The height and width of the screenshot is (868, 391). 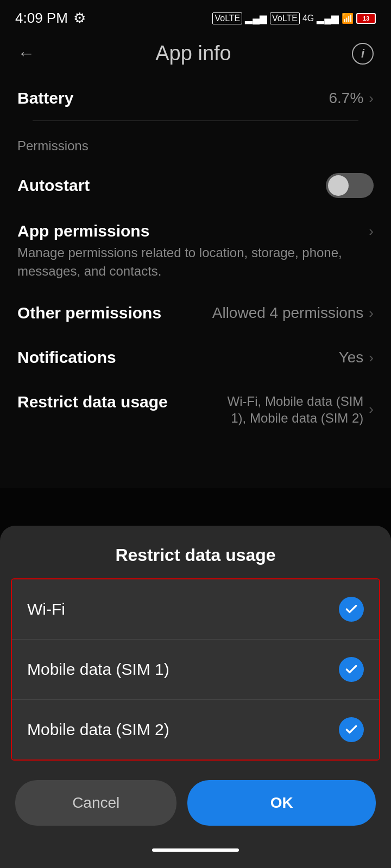 What do you see at coordinates (195, 16) in the screenshot?
I see `status-bar: 4:09 PM ⚙ VoLTE ▂▄▆ VoLTE 4G ▂▄▆ 📶 13` at bounding box center [195, 16].